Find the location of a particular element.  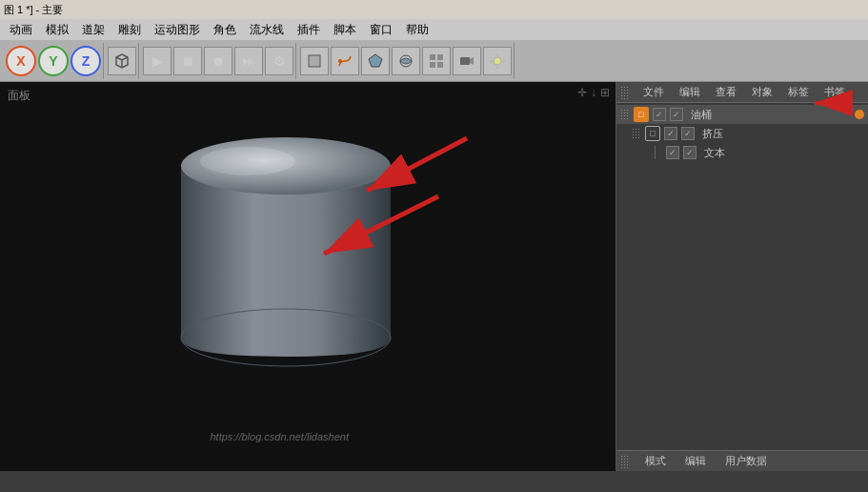

axis-group: X Y Z is located at coordinates (53, 61).